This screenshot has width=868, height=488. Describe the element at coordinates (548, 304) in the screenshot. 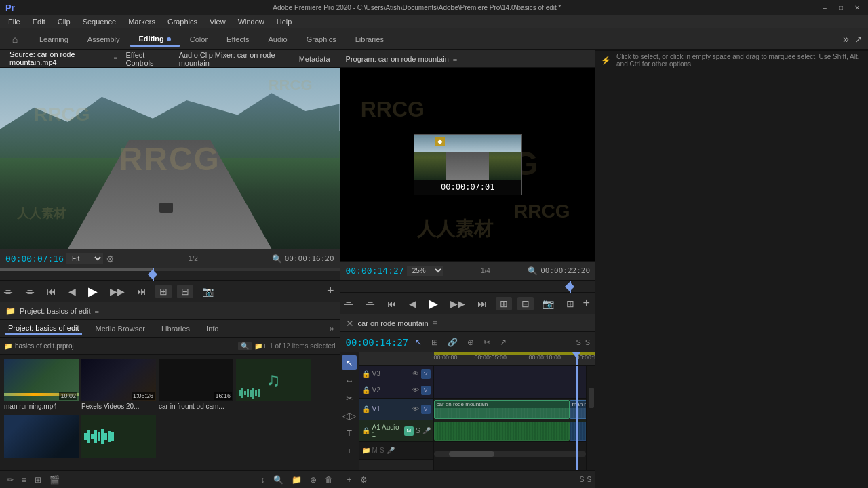

I see `program-export-frame-btn: 📷` at that location.